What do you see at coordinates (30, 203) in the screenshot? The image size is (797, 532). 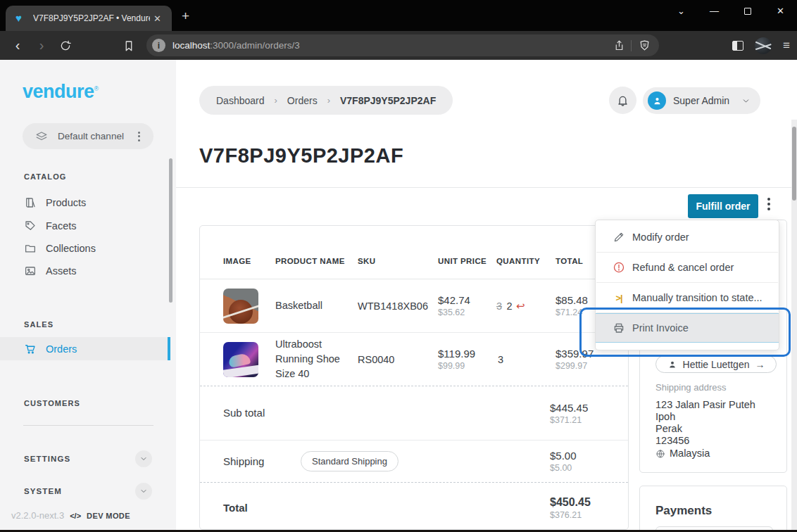 I see `book-icon` at bounding box center [30, 203].